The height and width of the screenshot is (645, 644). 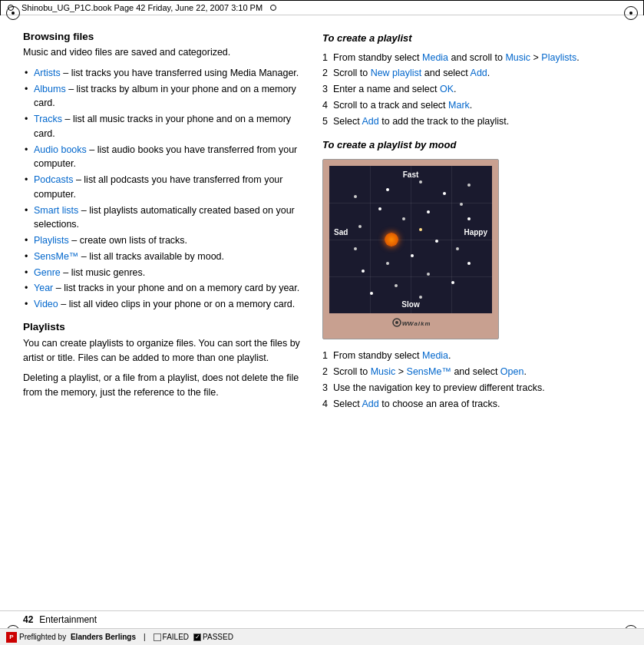 What do you see at coordinates (56, 256) in the screenshot?
I see `sensme-link: SensMe™` at bounding box center [56, 256].